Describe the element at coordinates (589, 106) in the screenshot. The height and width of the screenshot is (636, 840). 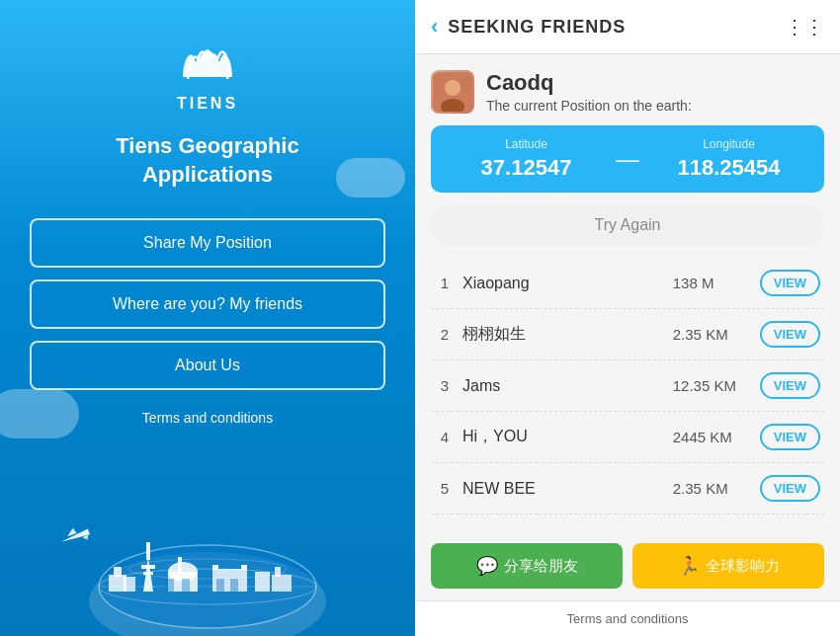
I see `position-label: The current Position on the earth:` at that location.